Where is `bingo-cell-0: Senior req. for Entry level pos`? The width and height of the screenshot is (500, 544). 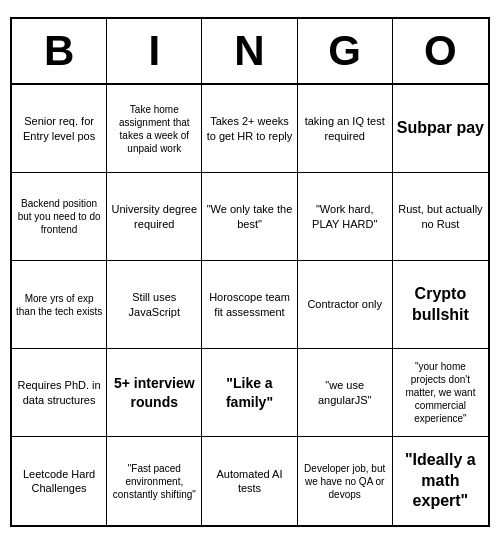
bingo-cell-0: Senior req. for Entry level pos is located at coordinates (60, 129).